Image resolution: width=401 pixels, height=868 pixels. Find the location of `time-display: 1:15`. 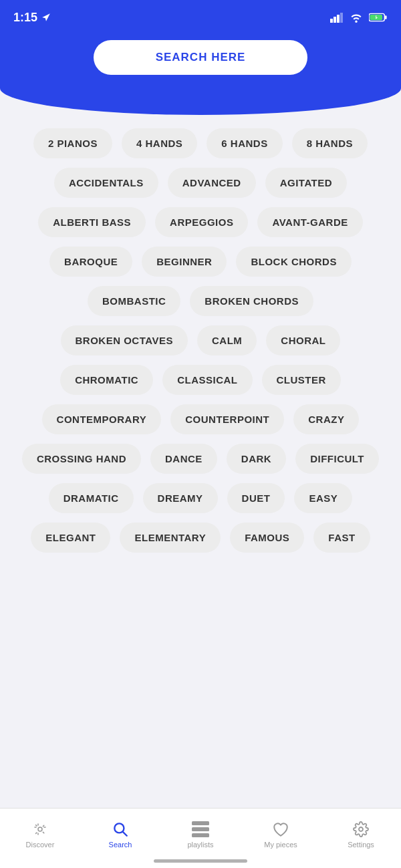

time-display: 1:15 is located at coordinates (25, 17).